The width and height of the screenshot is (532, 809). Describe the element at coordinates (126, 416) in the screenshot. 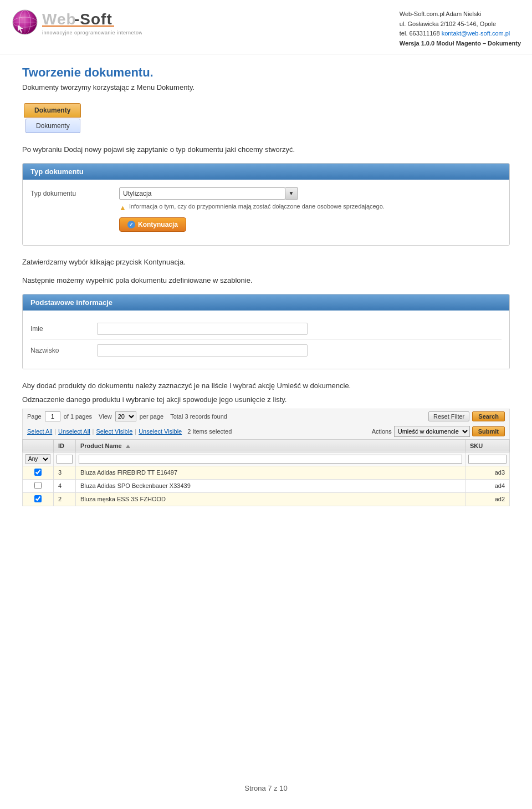

I see `view-select: 20` at that location.